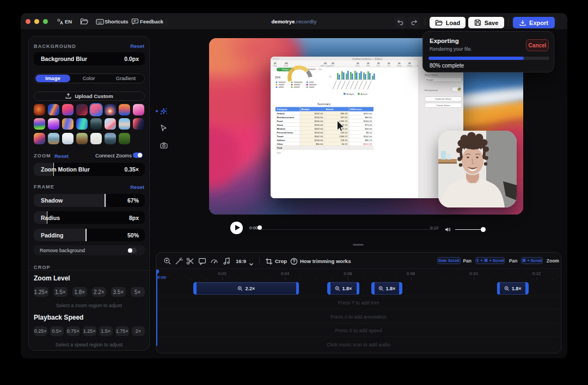 The image size is (588, 385). Describe the element at coordinates (344, 136) in the screenshot. I see `svg-text: 1396.22` at that location.